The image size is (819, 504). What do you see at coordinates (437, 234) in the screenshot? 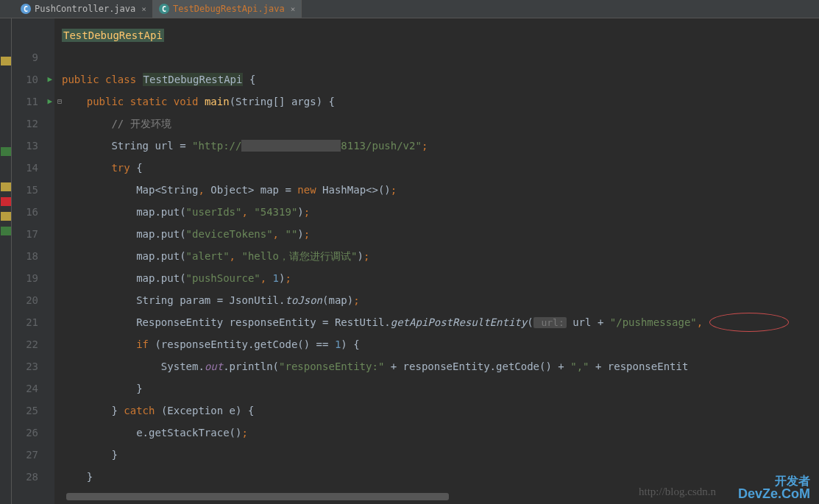
I see `code-line: map.put("deviceTokens", "");` at bounding box center [437, 234].